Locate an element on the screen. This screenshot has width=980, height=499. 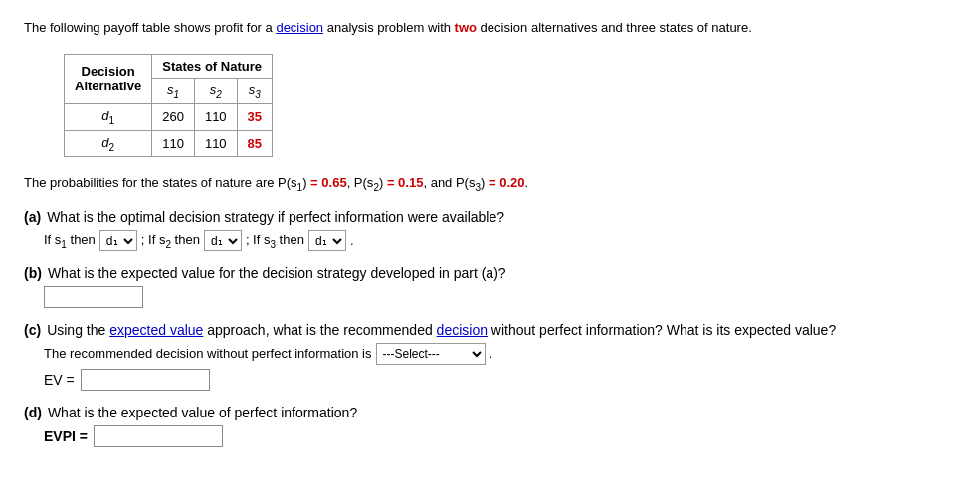
if-s1-label: If s1 then is located at coordinates (70, 241).